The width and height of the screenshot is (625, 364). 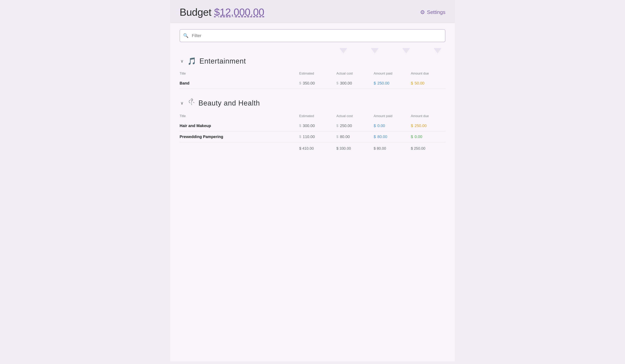 I want to click on item-estimated: $ 110.00, so click(x=318, y=137).